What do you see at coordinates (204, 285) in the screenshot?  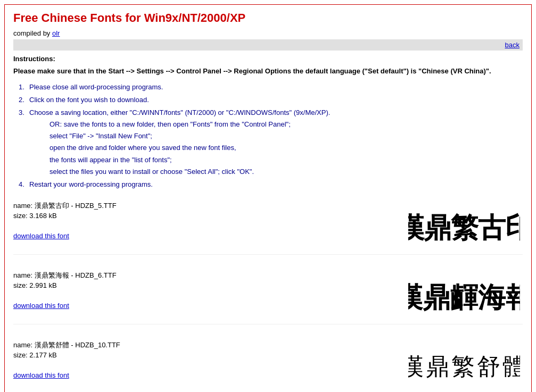 I see `font-size-2: size: 2.991 kB` at bounding box center [204, 285].